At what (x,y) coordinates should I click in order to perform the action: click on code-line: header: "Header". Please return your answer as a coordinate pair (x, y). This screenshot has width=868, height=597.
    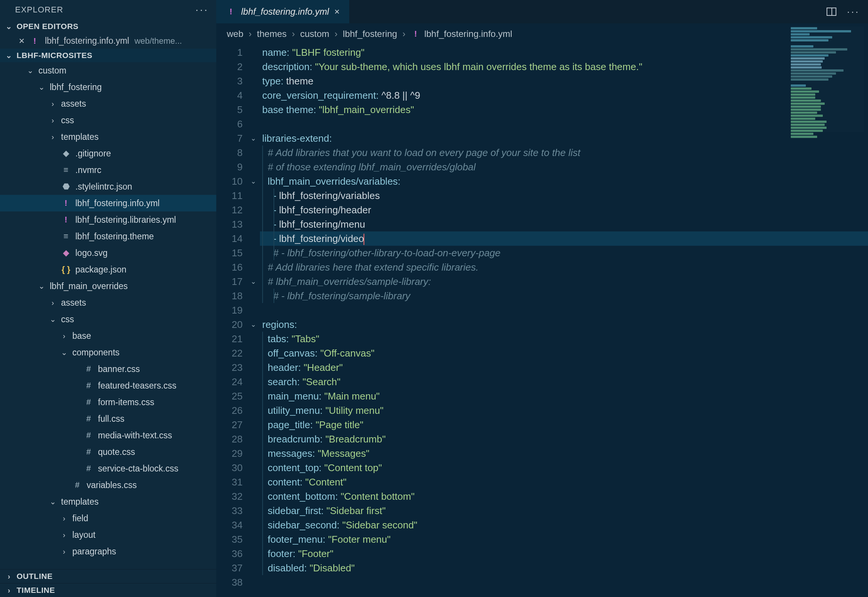
    Looking at the image, I should click on (564, 367).